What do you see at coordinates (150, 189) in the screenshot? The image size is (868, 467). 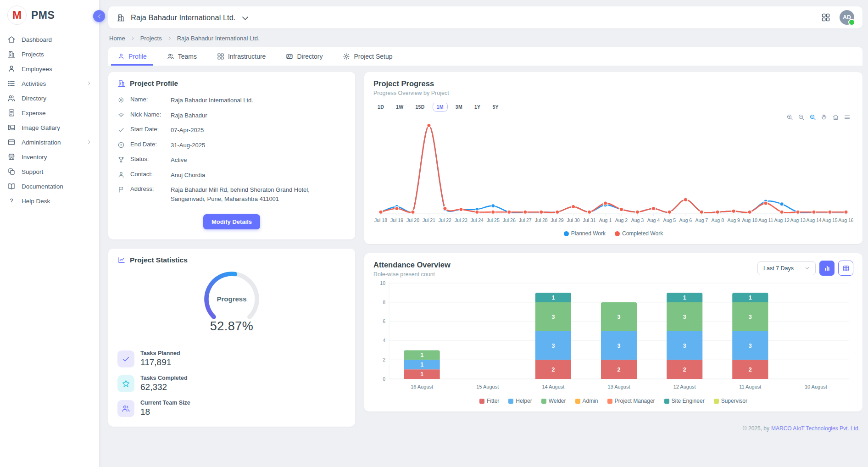 I see `field-label: Address:` at bounding box center [150, 189].